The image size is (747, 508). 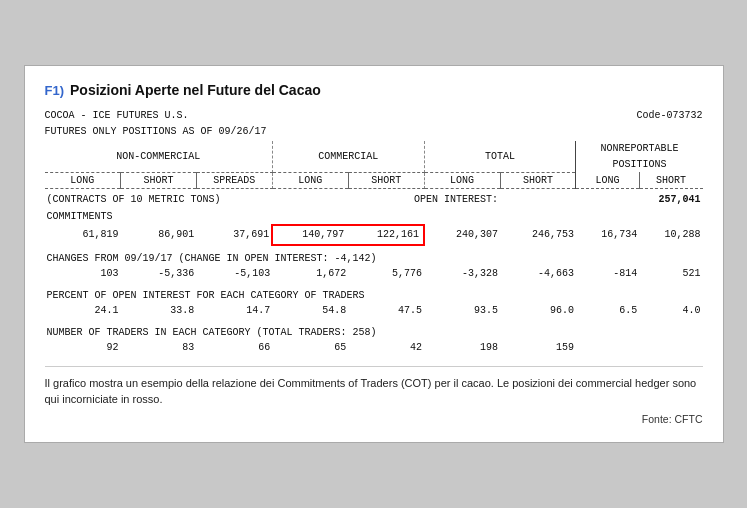 I want to click on chg-nr-short: 521, so click(x=670, y=274).